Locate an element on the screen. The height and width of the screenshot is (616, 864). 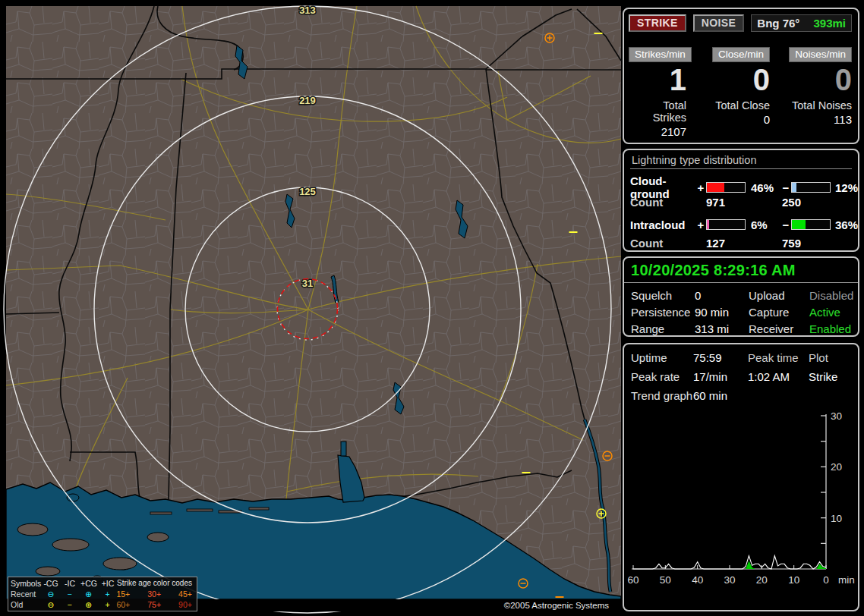
svg-text: min is located at coordinates (847, 580).